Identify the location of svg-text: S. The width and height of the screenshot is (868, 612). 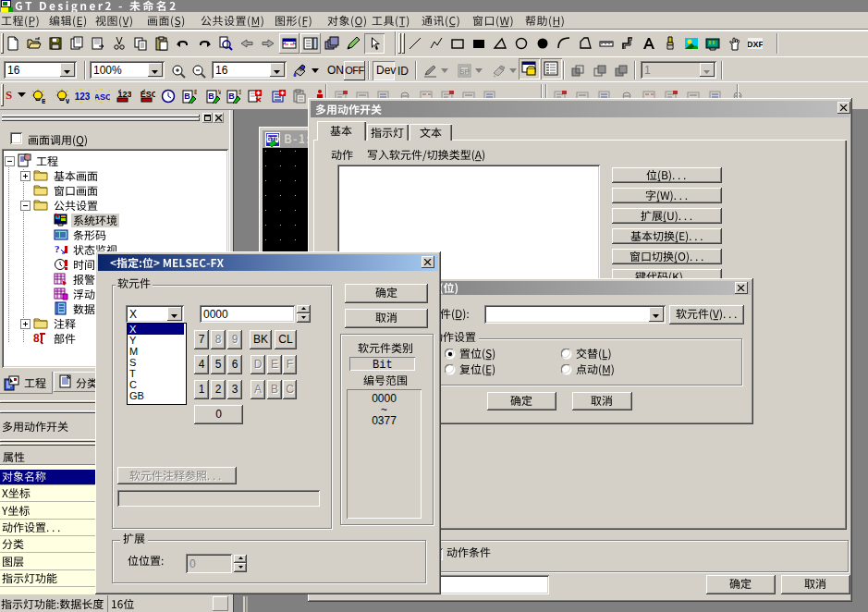
(240, 92).